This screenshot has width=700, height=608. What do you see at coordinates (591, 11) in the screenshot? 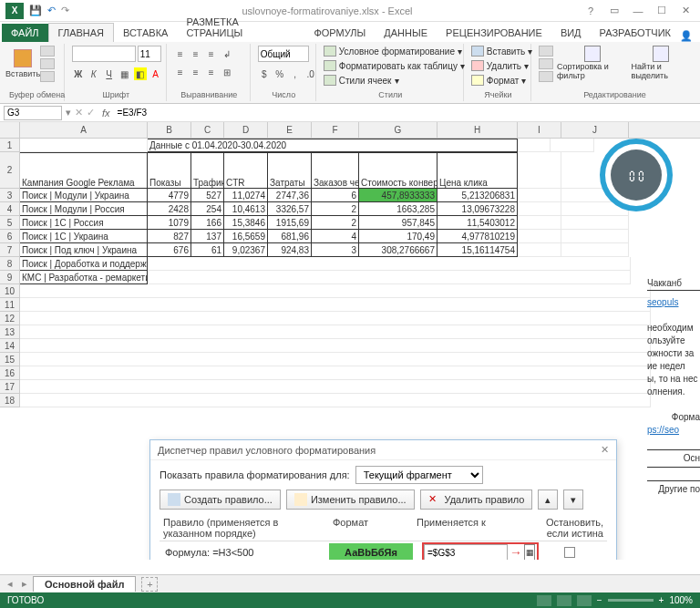
I see `help-icon: ?` at bounding box center [591, 11].